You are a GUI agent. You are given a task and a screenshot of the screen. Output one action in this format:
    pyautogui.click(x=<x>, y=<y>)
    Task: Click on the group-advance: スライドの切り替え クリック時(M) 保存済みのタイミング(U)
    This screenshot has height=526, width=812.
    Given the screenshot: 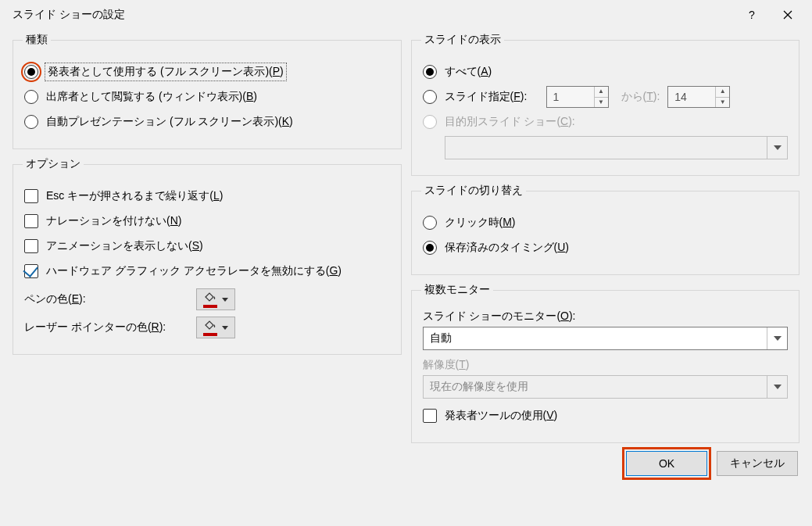 What is the action you would take?
    pyautogui.click(x=606, y=230)
    